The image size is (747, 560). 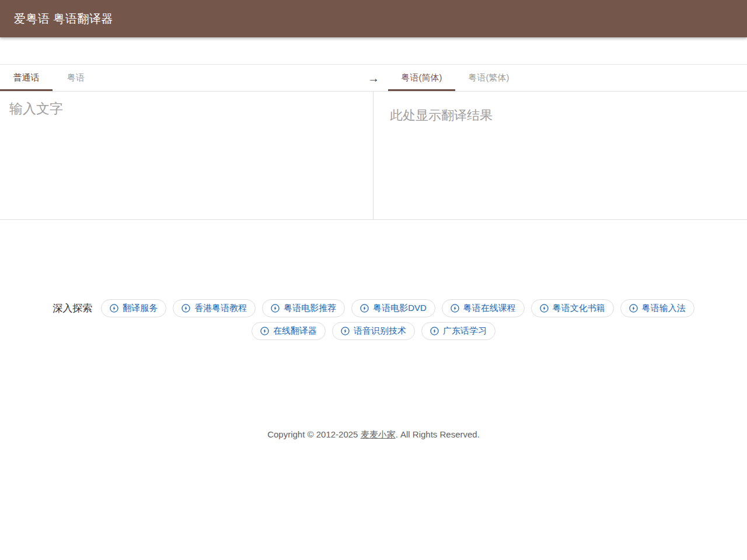 What do you see at coordinates (374, 320) in the screenshot?
I see `explore-section: 深入探索 翻译服务香港粤语教程粤语电影推荐粤语电影DVD粤语在线课程粤语文化书籍…` at bounding box center [374, 320].